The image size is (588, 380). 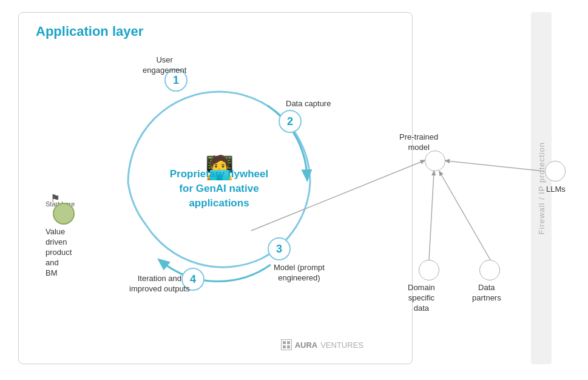 I want to click on pretrained-node, so click(x=435, y=161).